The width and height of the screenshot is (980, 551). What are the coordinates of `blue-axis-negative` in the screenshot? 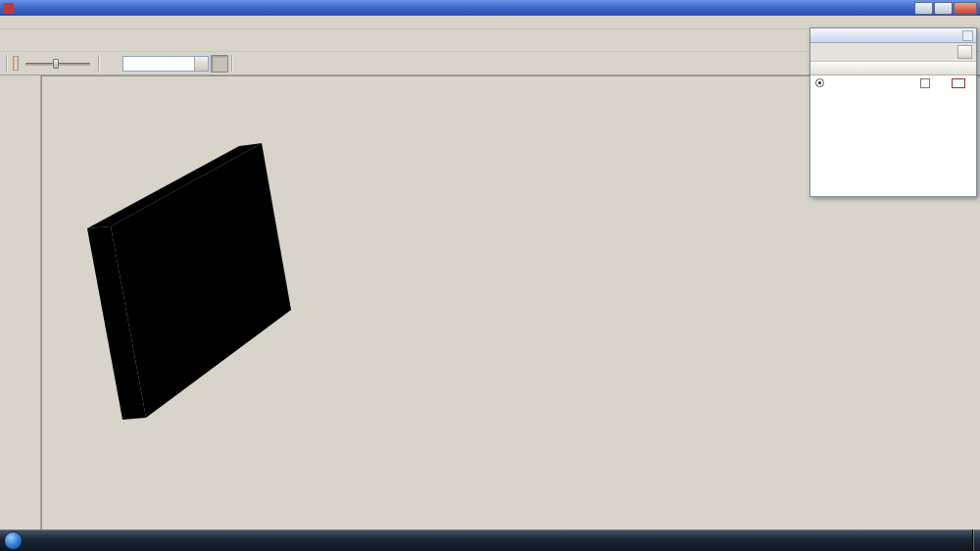 It's located at (162, 475).